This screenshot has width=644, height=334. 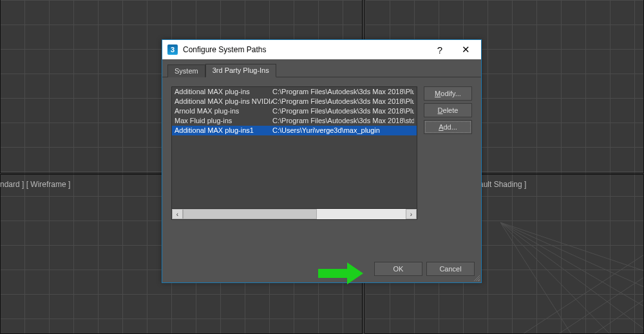 What do you see at coordinates (223, 121) in the screenshot?
I see `list-item-name: Max Fluid plug-ins` at bounding box center [223, 121].